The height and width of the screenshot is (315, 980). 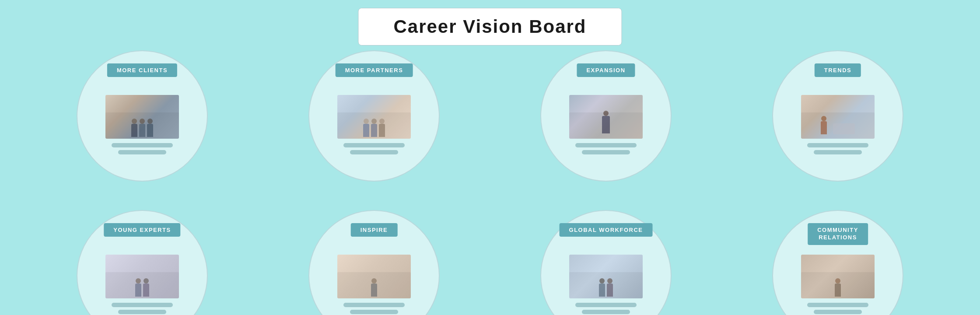 What do you see at coordinates (374, 230) in the screenshot?
I see `label-inspire: INSPIRE` at bounding box center [374, 230].